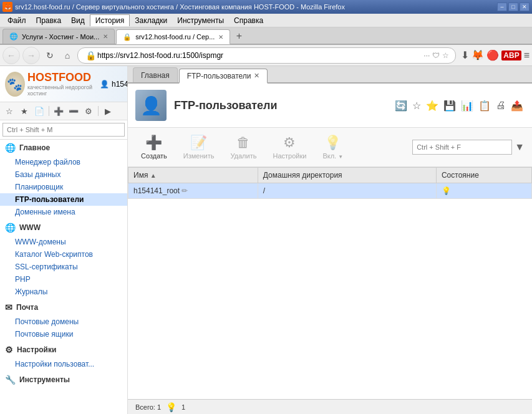 This screenshot has width=532, height=414. I want to click on sidebar-tool-doc: 📄, so click(39, 111).